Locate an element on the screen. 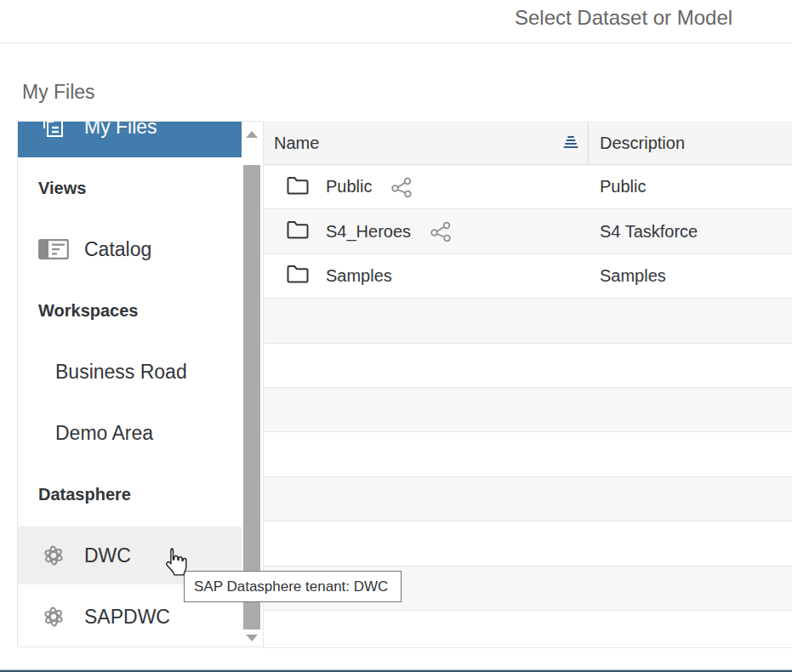 The width and height of the screenshot is (792, 672). file-name: Samples is located at coordinates (359, 276).